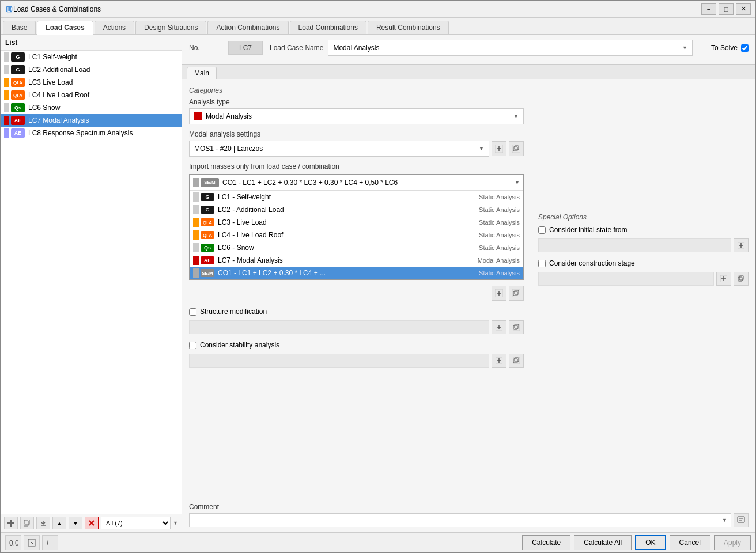 This screenshot has height=553, width=756. I want to click on structure-mod-checkbox, so click(192, 312).